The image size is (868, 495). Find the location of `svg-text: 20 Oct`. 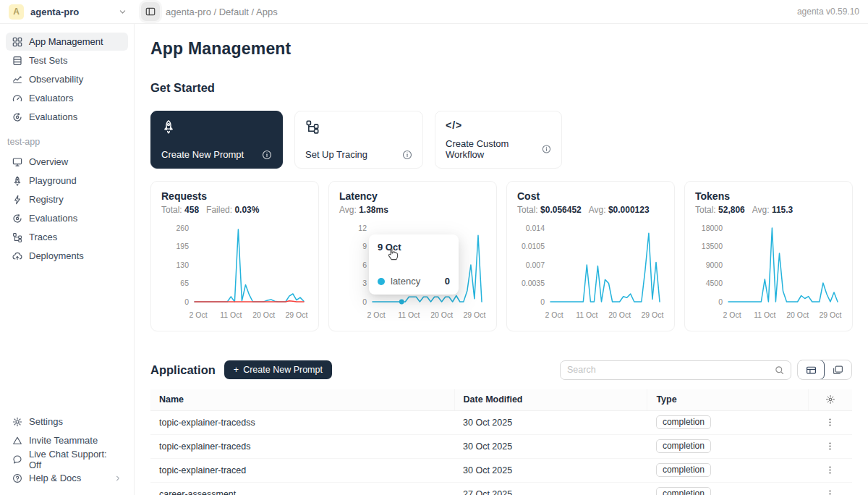

svg-text: 20 Oct is located at coordinates (619, 315).